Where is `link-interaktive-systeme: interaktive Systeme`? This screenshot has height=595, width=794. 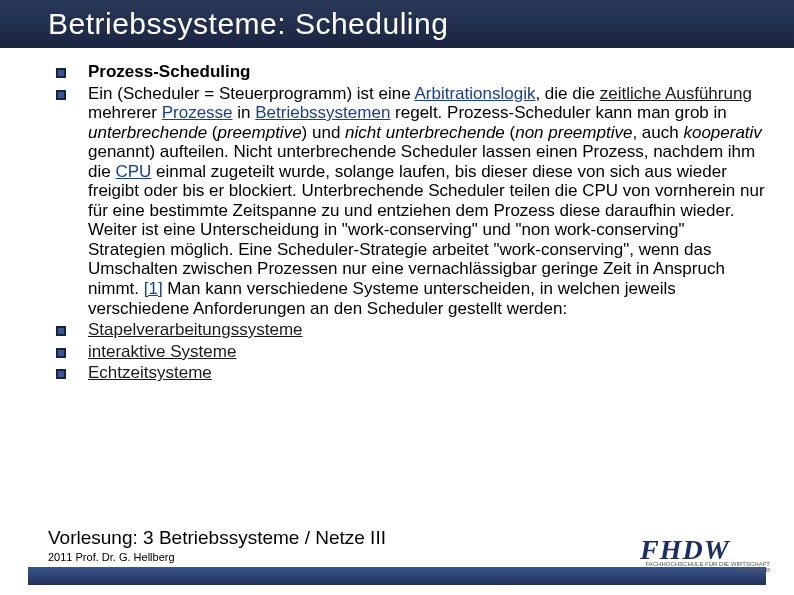 link-interaktive-systeme: interaktive Systeme is located at coordinates (162, 352).